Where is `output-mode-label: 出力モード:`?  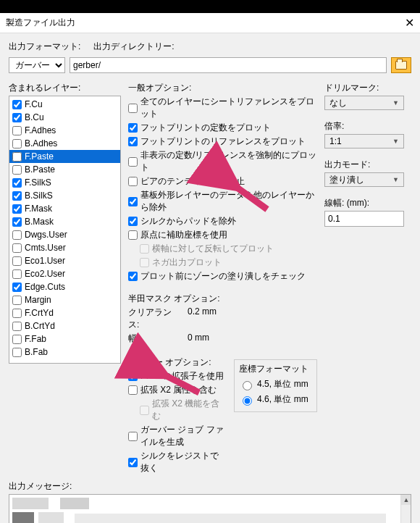 output-mode-label: 出力モード: is located at coordinates (368, 165).